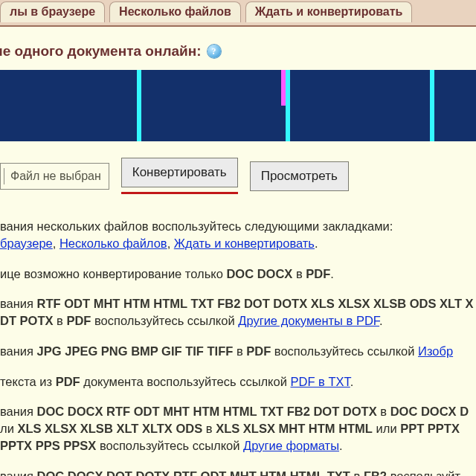  I want to click on link-browser-tab: браузере, so click(27, 243).